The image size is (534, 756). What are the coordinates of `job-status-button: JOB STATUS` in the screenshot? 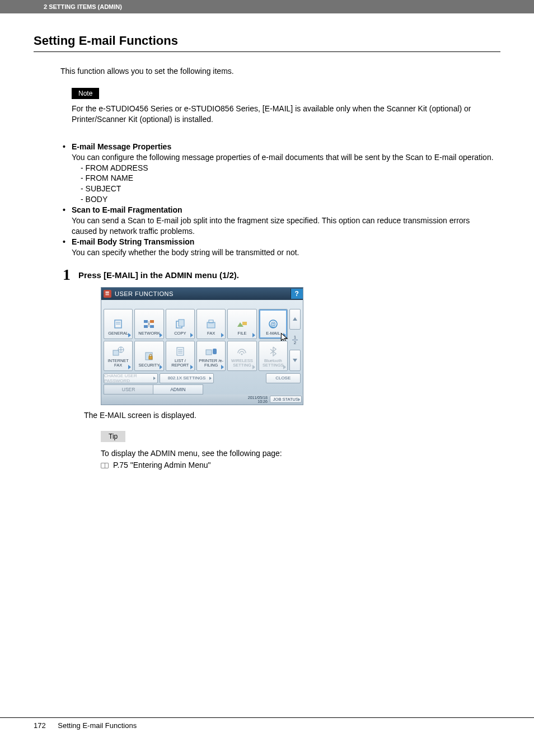 It's located at (285, 400).